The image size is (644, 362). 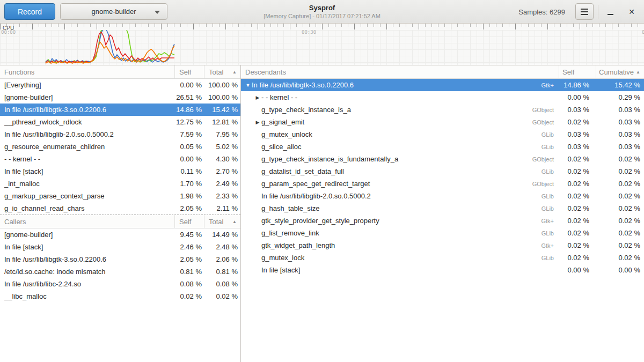 I want to click on library-tag: Gtk+, so click(x=550, y=246).